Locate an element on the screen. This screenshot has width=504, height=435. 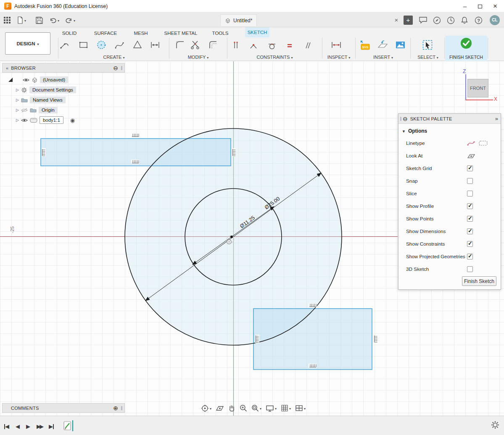
workspace-selector: DESIGN is located at coordinates (28, 44).